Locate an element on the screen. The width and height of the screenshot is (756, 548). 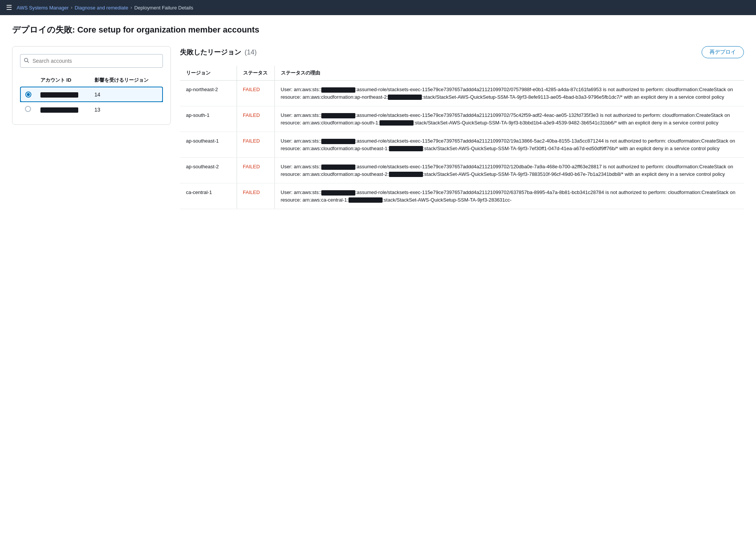
search-wrapper is located at coordinates (91, 61).